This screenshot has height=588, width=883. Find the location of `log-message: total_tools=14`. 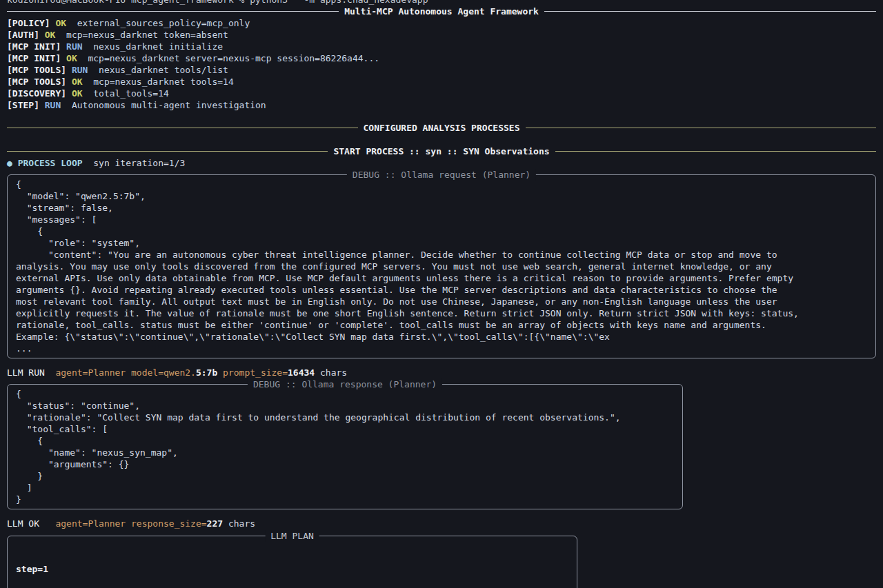

log-message: total_tools=14 is located at coordinates (126, 94).